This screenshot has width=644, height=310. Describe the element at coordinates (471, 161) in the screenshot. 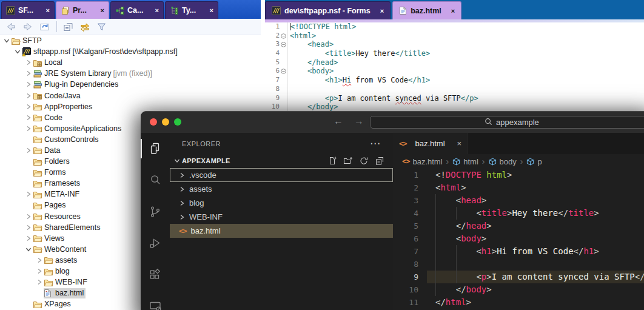

I see `breadcrumb-label: html` at that location.